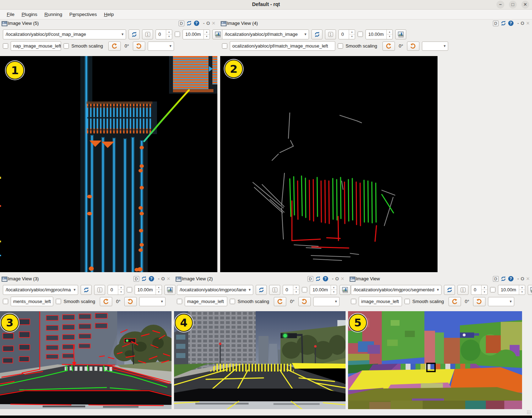 Image resolution: width=532 pixels, height=418 pixels. Describe the element at coordinates (513, 5) in the screenshot. I see `window-maximize-button: □` at that location.